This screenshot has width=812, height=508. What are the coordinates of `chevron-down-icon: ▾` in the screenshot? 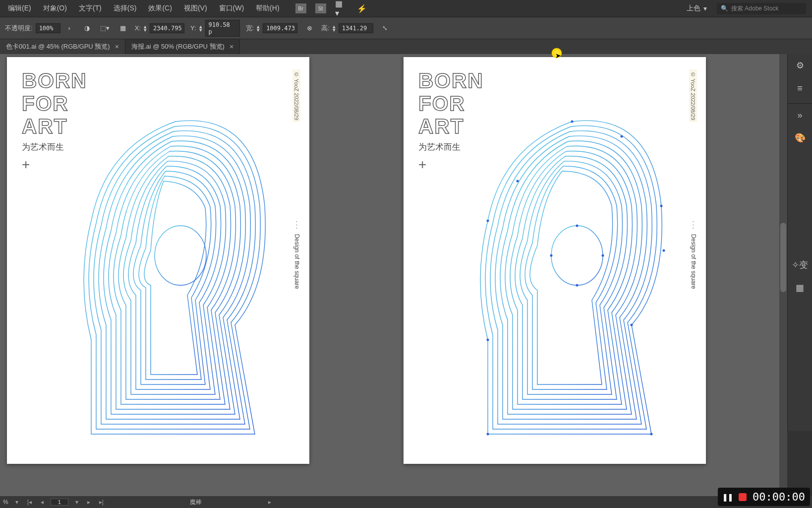 It's located at (705, 8).